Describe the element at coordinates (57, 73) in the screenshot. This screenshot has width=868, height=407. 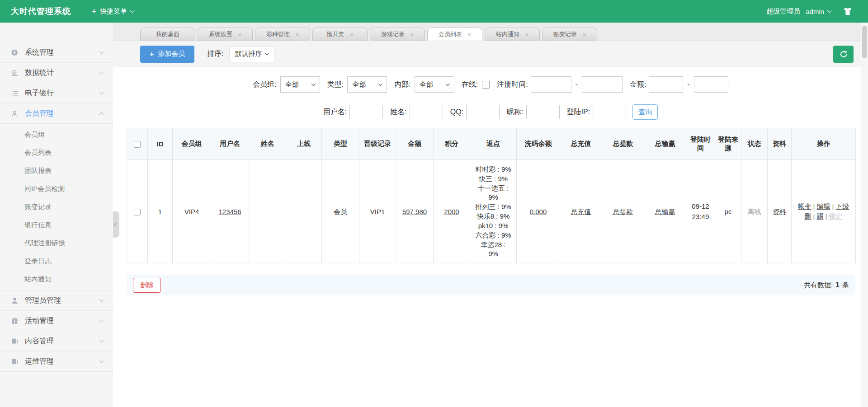
I see `sidebar-item-statistics: 数据统计` at that location.